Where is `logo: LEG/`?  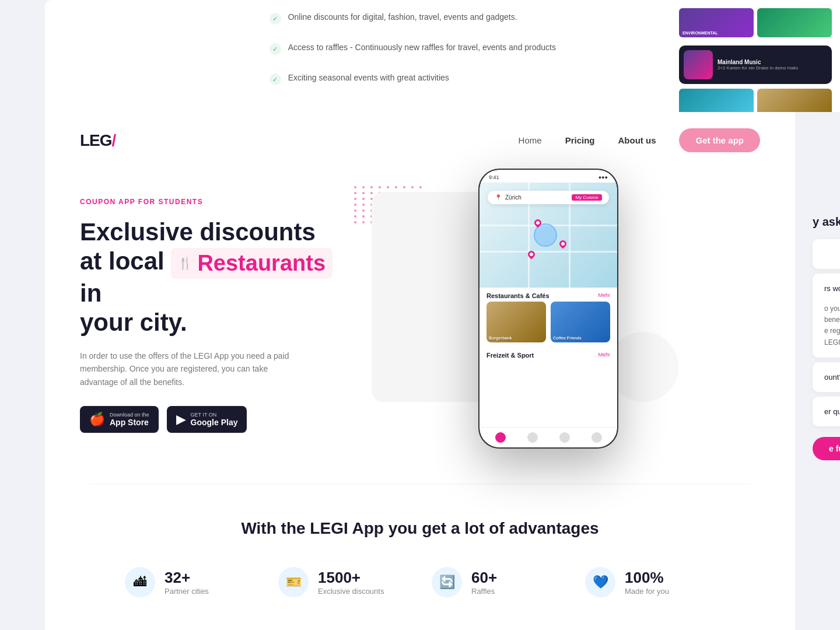 logo: LEG/ is located at coordinates (98, 141).